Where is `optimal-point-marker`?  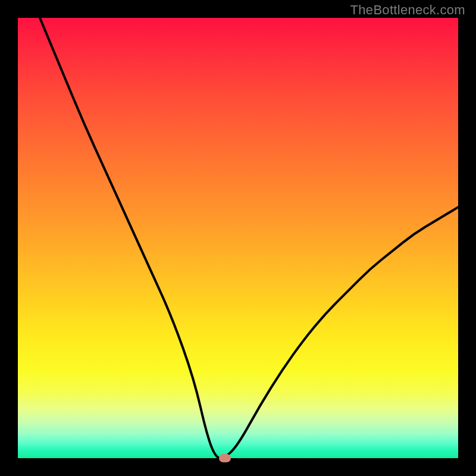
optimal-point-marker is located at coordinates (225, 458).